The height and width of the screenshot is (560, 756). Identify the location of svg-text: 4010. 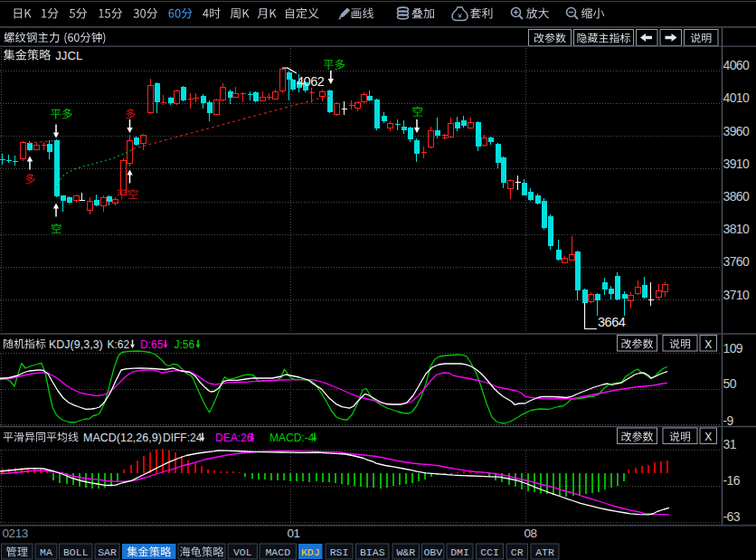
(737, 98).